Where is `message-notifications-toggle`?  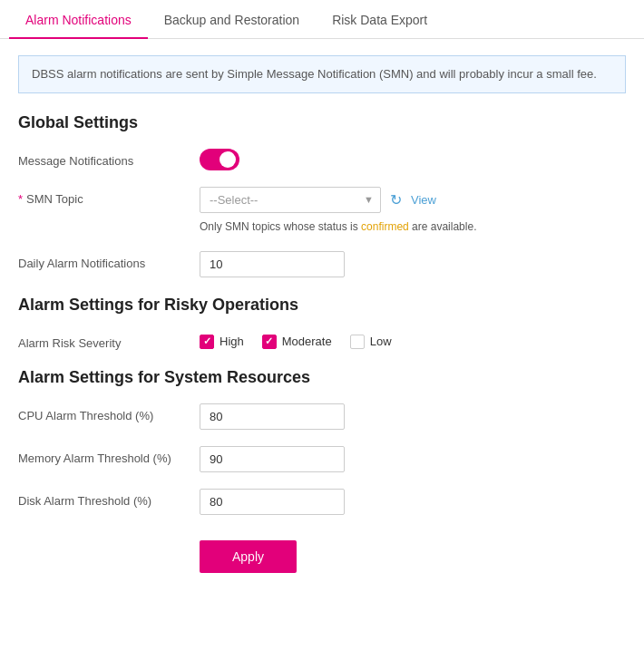
message-notifications-toggle is located at coordinates (220, 160).